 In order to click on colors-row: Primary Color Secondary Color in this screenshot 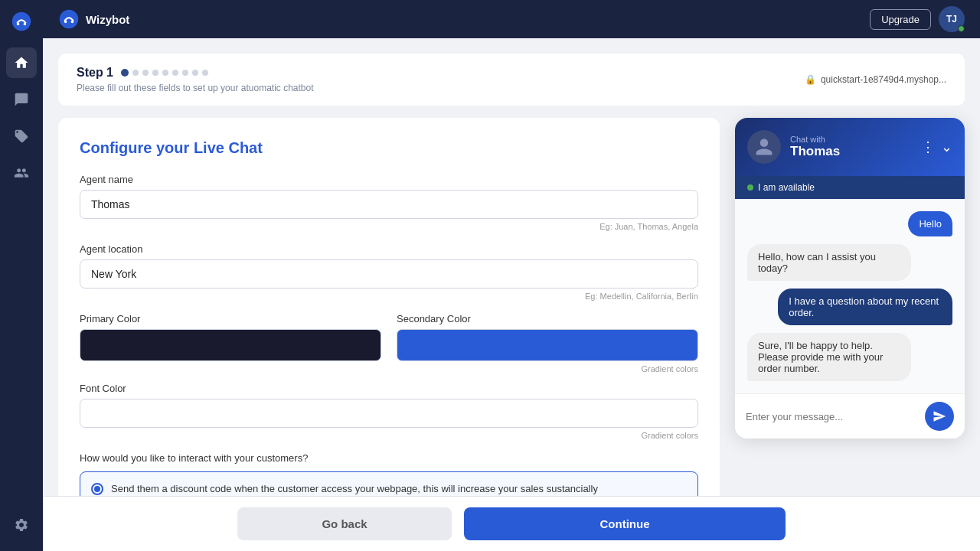, I will do `click(389, 337)`.